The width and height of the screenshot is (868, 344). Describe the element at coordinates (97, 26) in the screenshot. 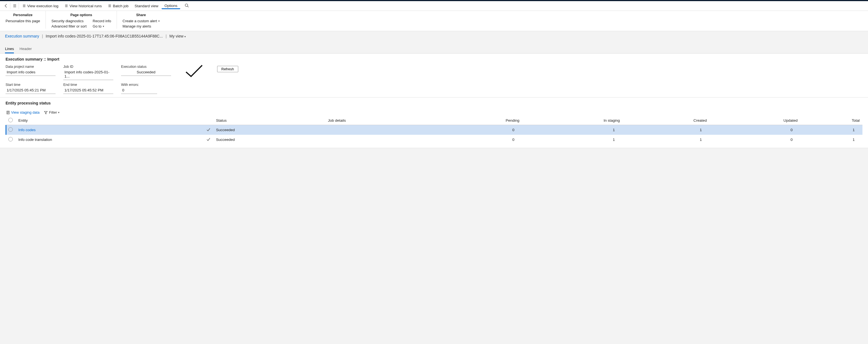

I see `go-to-label: Go to` at that location.